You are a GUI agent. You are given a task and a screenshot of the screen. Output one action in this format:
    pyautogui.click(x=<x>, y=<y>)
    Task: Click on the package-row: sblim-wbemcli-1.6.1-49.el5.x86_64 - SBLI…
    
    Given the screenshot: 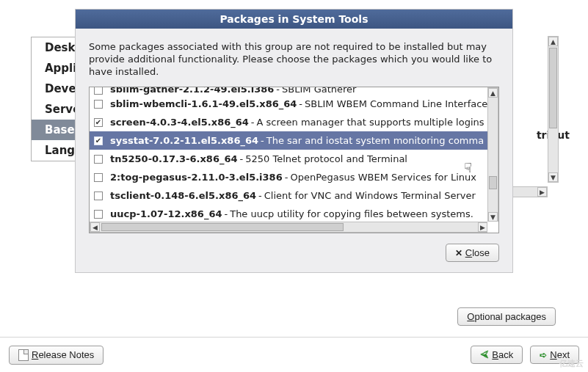 What is the action you would take?
    pyautogui.click(x=288, y=104)
    